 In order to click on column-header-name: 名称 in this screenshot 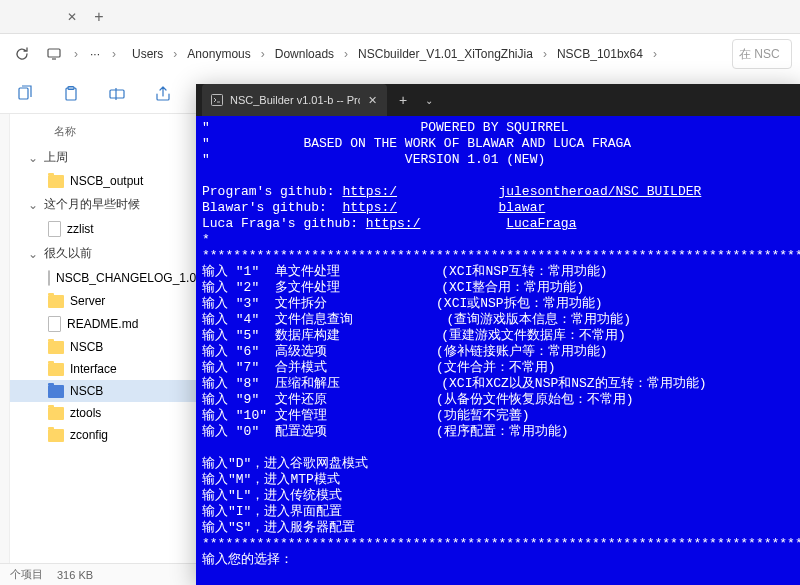, I will do `click(103, 132)`.